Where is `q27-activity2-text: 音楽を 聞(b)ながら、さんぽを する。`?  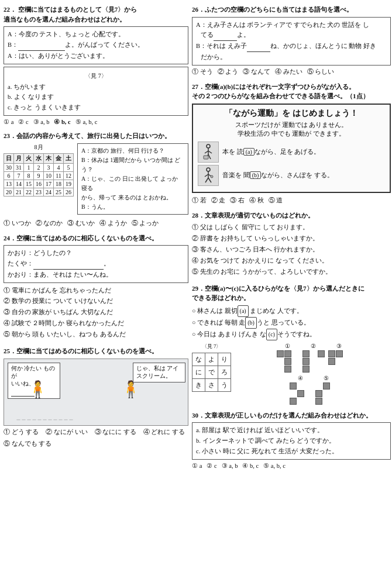
q27-activity2-text: 音楽を 聞(b)ながら、さんぽを する。 is located at coordinates (278, 175).